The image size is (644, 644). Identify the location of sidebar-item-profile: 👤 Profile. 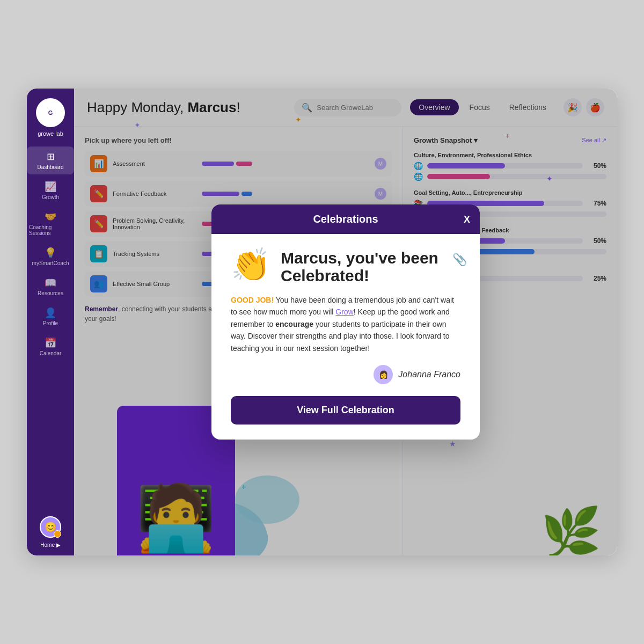
(50, 317).